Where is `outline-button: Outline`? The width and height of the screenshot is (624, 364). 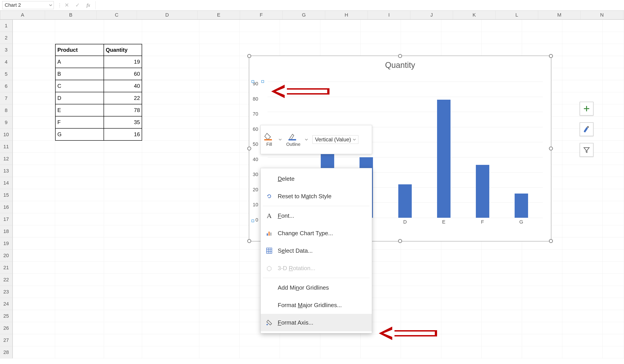
outline-button: Outline is located at coordinates (293, 140).